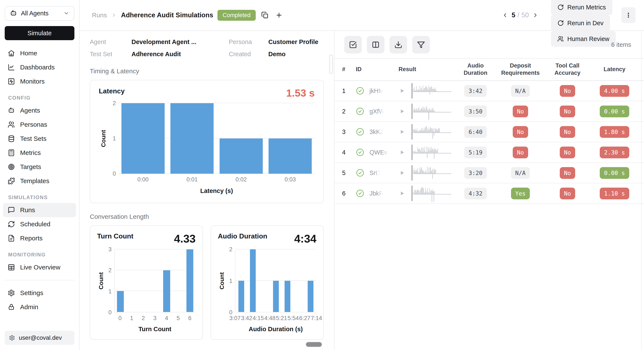  Describe the element at coordinates (353, 45) in the screenshot. I see `select-icon` at that location.